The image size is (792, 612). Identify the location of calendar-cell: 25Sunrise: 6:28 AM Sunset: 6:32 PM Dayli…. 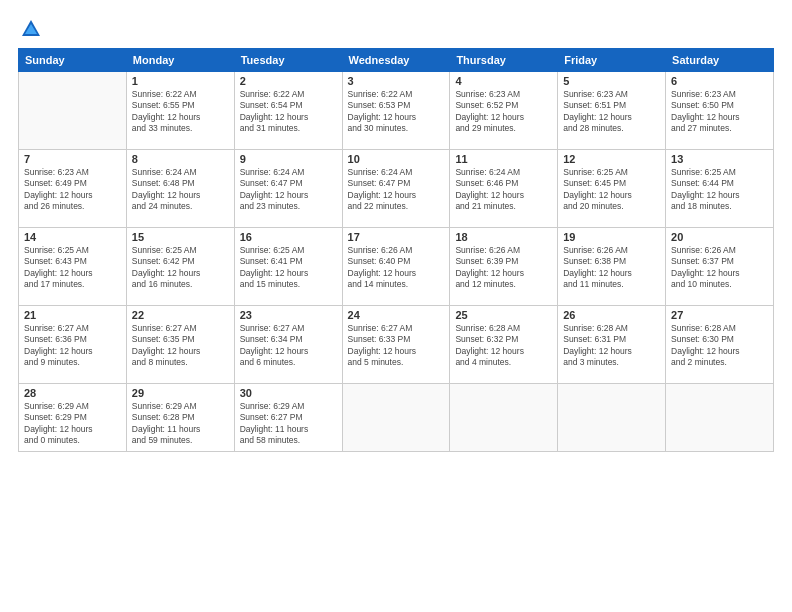
(504, 345).